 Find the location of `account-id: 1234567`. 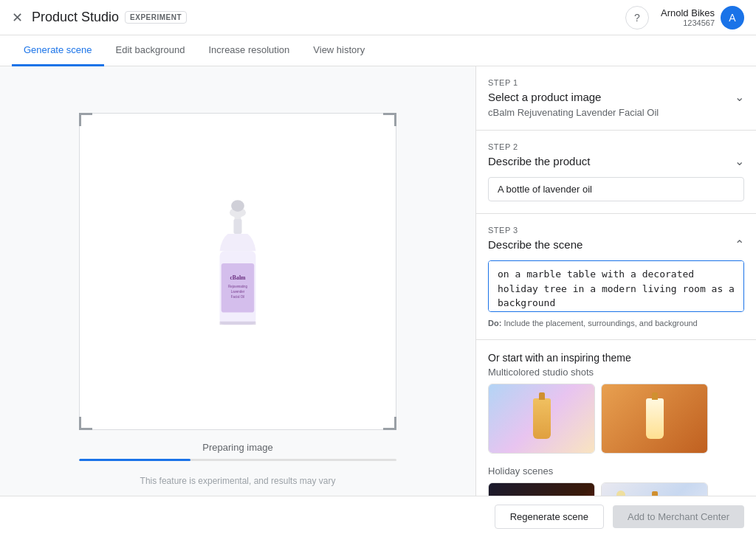

account-id: 1234567 is located at coordinates (688, 23).